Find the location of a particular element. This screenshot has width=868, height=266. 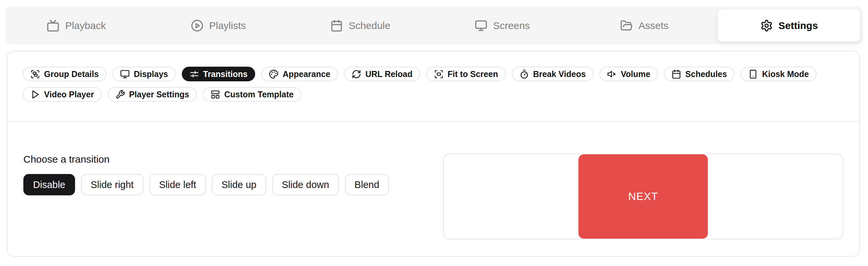

pill-custom-template: Custom Template is located at coordinates (252, 94).